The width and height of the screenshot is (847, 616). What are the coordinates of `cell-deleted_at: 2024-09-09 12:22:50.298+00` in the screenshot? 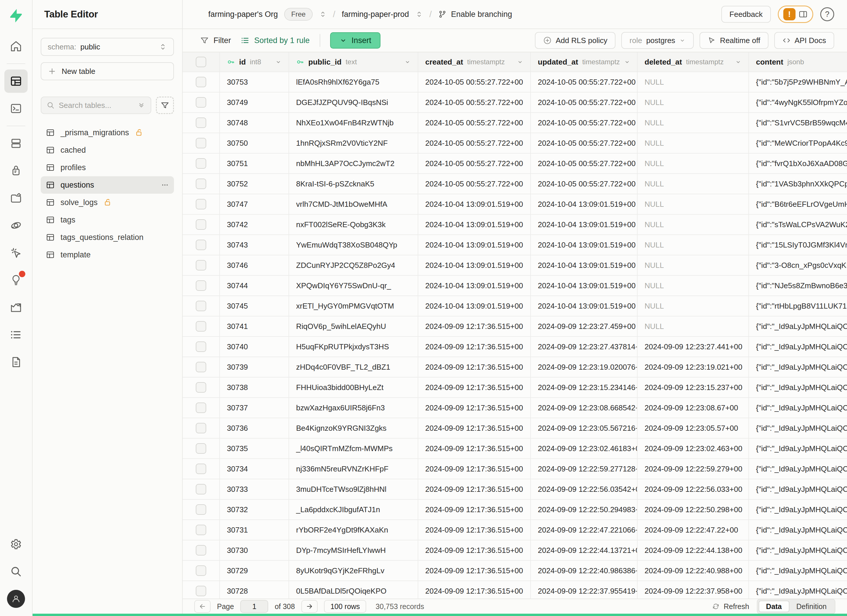 It's located at (693, 509).